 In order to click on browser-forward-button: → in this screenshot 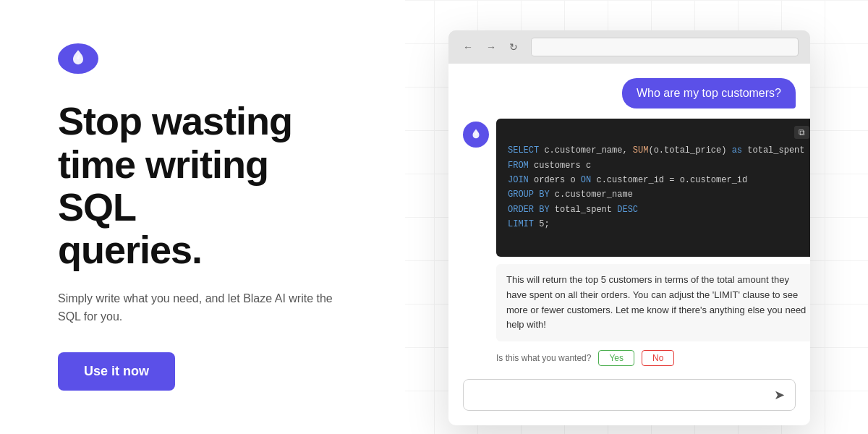, I will do `click(491, 47)`.